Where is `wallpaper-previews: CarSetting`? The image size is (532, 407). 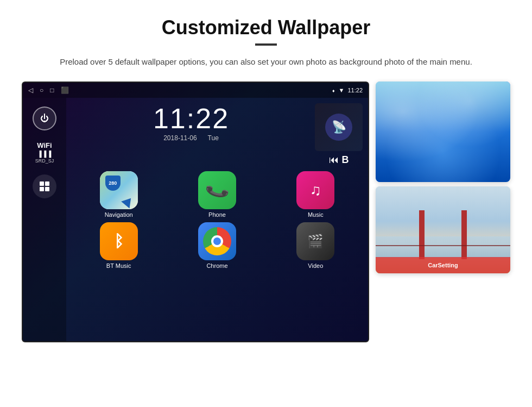 wallpaper-previews: CarSetting is located at coordinates (443, 177).